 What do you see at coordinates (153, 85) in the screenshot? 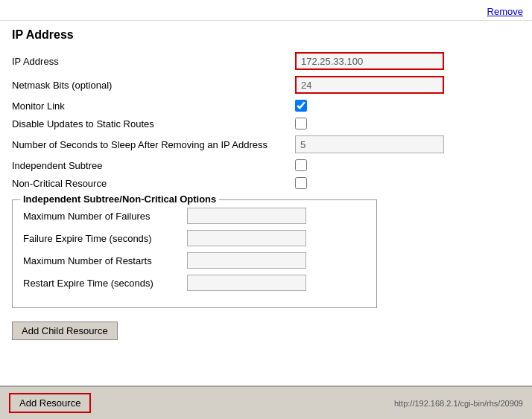
I see `netmask-label: Netmask Bits (optional)` at bounding box center [153, 85].